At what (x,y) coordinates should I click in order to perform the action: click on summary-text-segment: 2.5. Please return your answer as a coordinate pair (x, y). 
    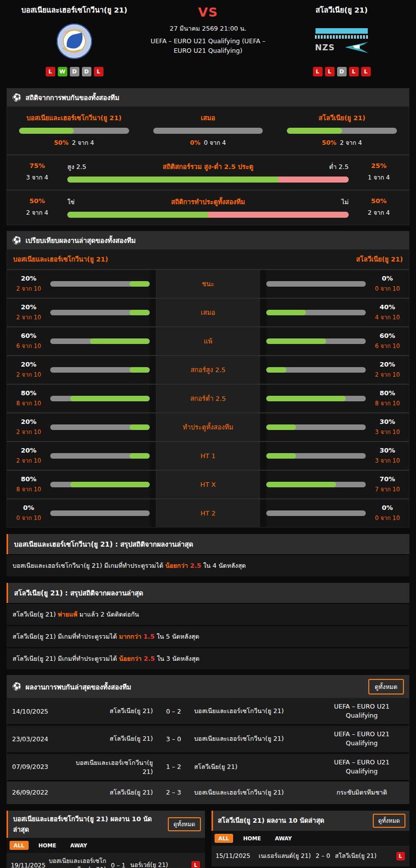
    Looking at the image, I should click on (149, 659).